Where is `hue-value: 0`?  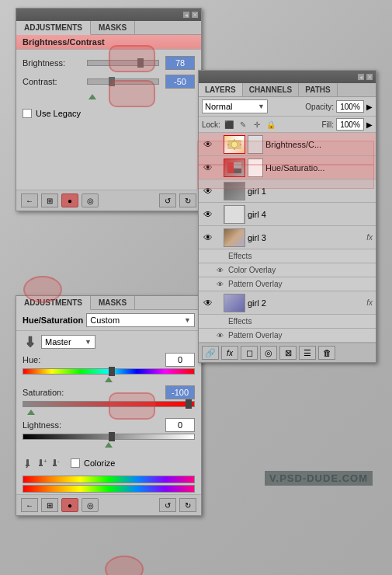
hue-value: 0 is located at coordinates (180, 360).